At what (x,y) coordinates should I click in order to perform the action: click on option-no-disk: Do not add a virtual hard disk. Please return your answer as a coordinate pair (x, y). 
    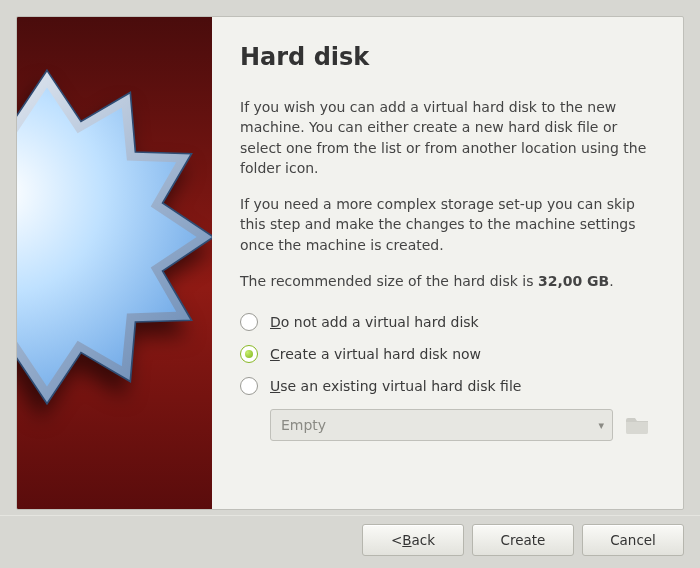
    Looking at the image, I should click on (448, 322).